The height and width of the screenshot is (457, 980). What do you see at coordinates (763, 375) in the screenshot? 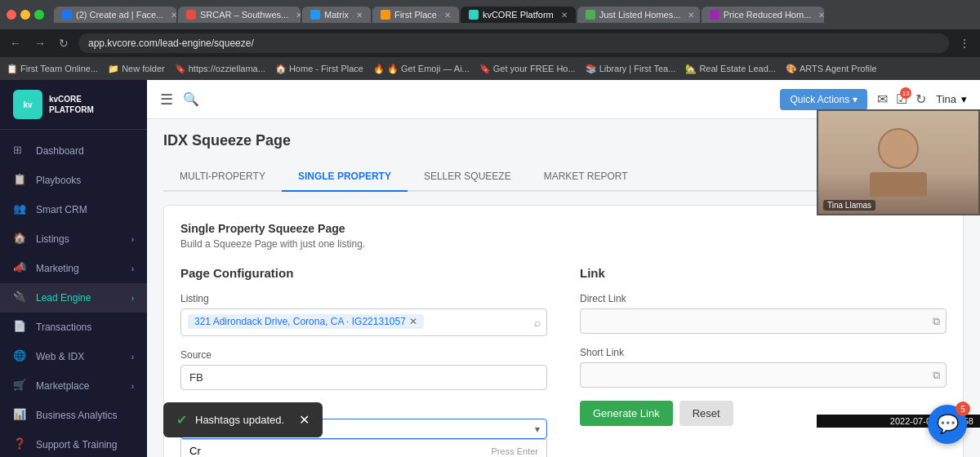
I see `short-link-input` at bounding box center [763, 375].